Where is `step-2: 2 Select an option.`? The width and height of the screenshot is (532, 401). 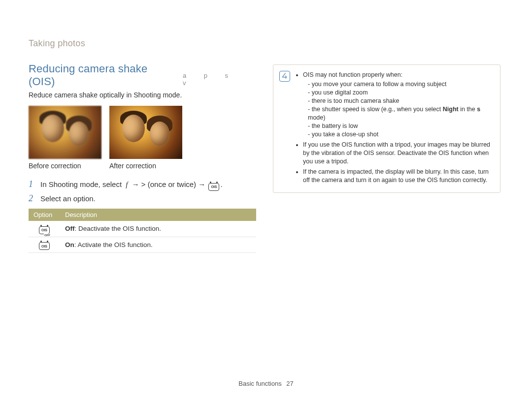 step-2: 2 Select an option. is located at coordinates (142, 199).